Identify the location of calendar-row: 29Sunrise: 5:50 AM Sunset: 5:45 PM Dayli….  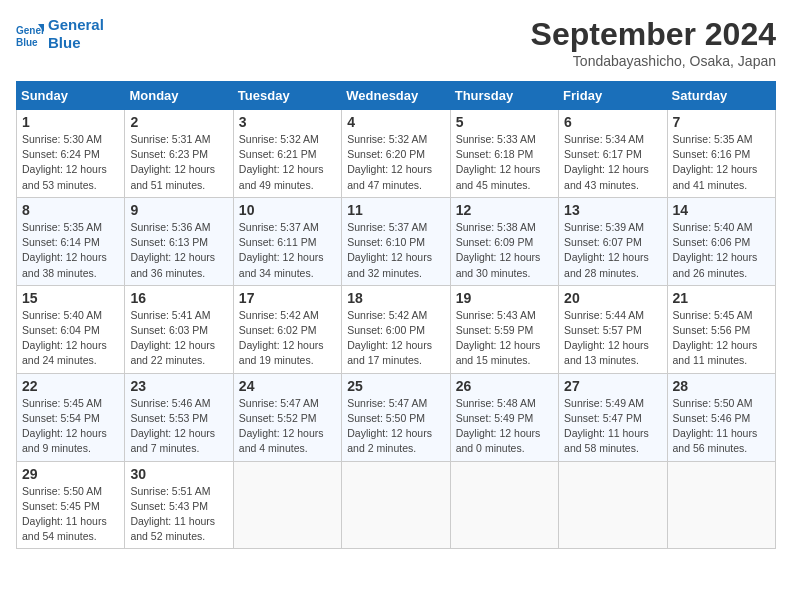
(396, 505).